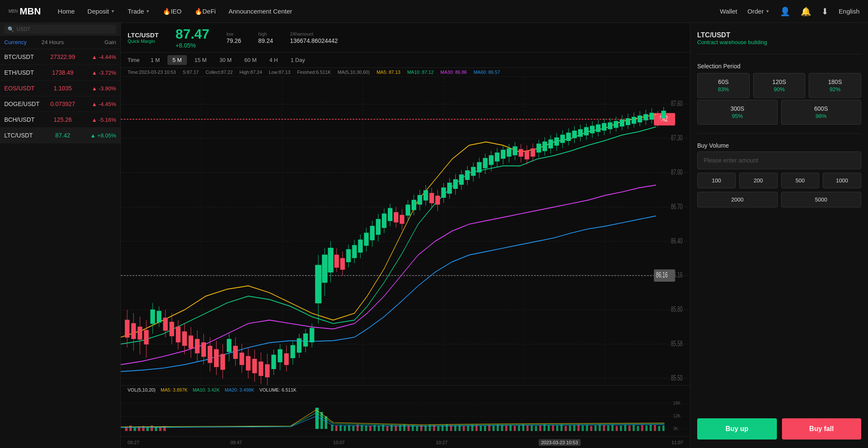 This screenshot has width=868, height=448. What do you see at coordinates (192, 34) in the screenshot?
I see `current-price-big: 87.47` at bounding box center [192, 34].